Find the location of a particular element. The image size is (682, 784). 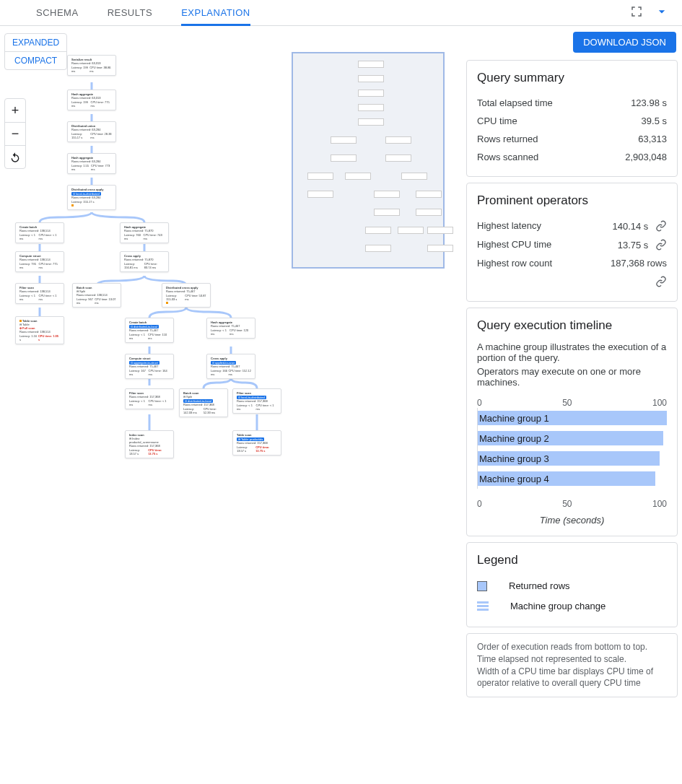

timeline-axis-bottom: 050100 is located at coordinates (572, 504).